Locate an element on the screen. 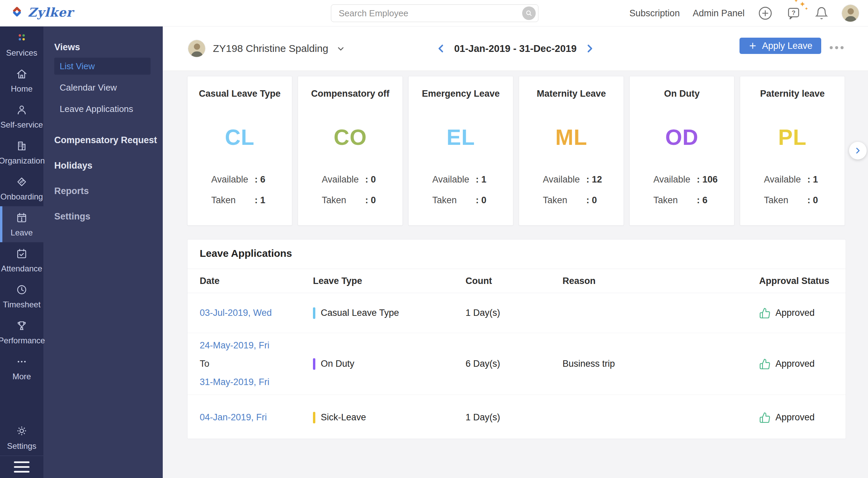  card-title: Emergency Leave is located at coordinates (461, 94).